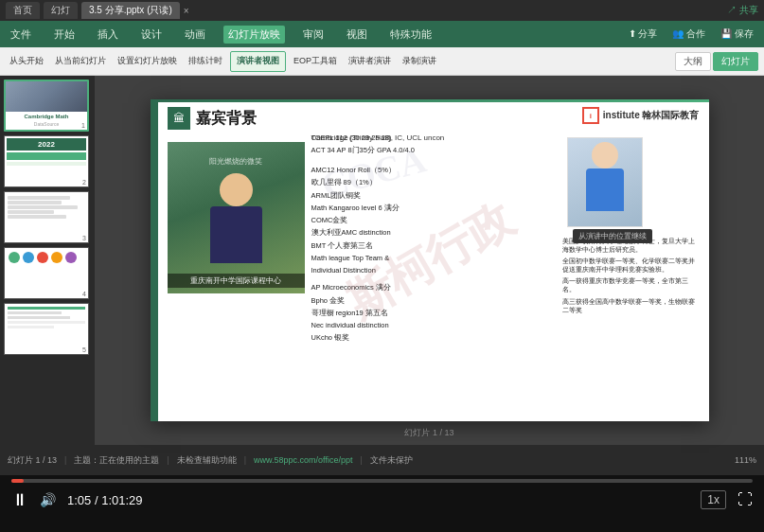 This screenshot has width=764, height=532. Describe the element at coordinates (131, 10) in the screenshot. I see `tab-current-file: 3.5 分享.pptx (只读)` at that location.